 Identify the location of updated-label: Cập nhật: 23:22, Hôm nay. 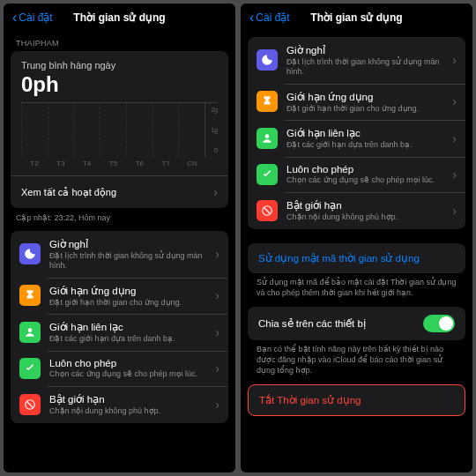
(120, 219).